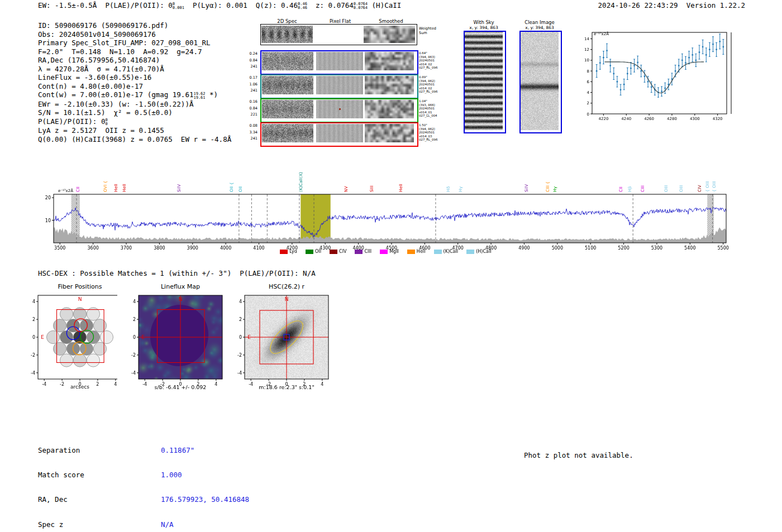 The width and height of the screenshot is (782, 532). What do you see at coordinates (278, 339) in the screenshot?
I see `hsc-image-panel` at bounding box center [278, 339].